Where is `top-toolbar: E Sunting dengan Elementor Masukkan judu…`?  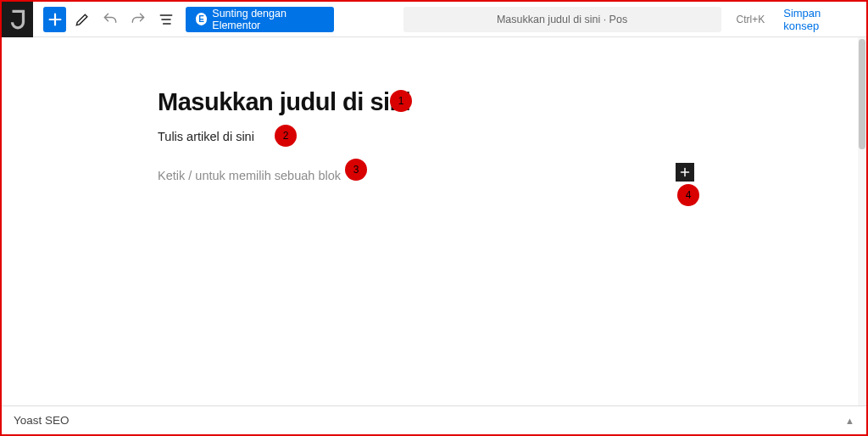 top-toolbar: E Sunting dengan Elementor Masukkan judu… is located at coordinates (434, 20).